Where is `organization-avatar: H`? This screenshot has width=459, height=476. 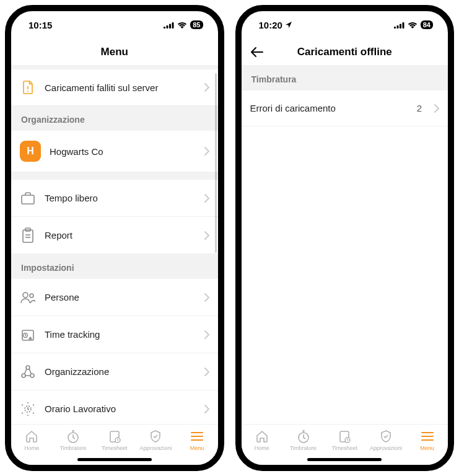
organization-avatar: H is located at coordinates (30, 151).